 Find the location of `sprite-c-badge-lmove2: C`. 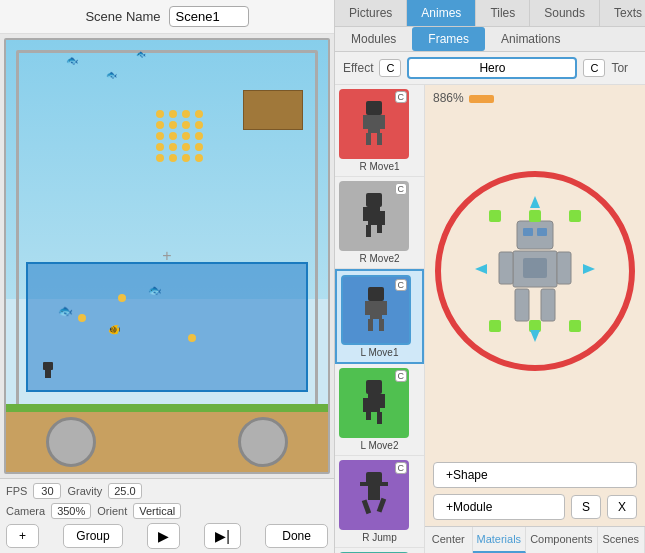

sprite-c-badge-lmove2: C is located at coordinates (402, 376).